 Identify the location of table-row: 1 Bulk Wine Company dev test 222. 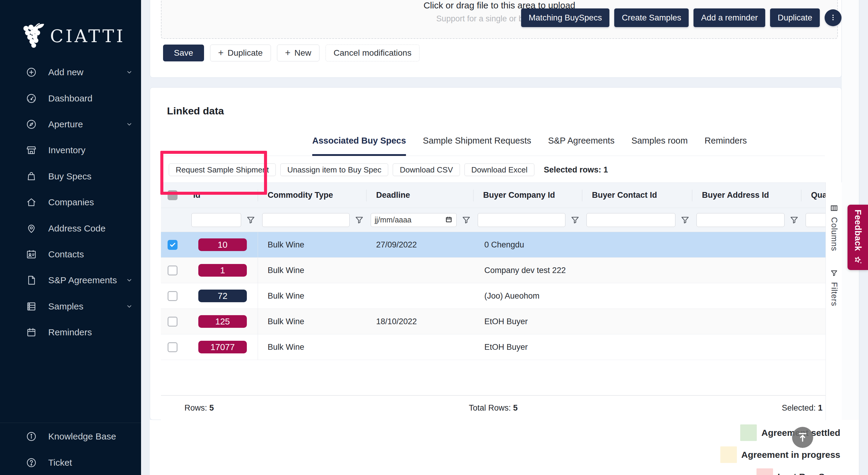
(493, 270).